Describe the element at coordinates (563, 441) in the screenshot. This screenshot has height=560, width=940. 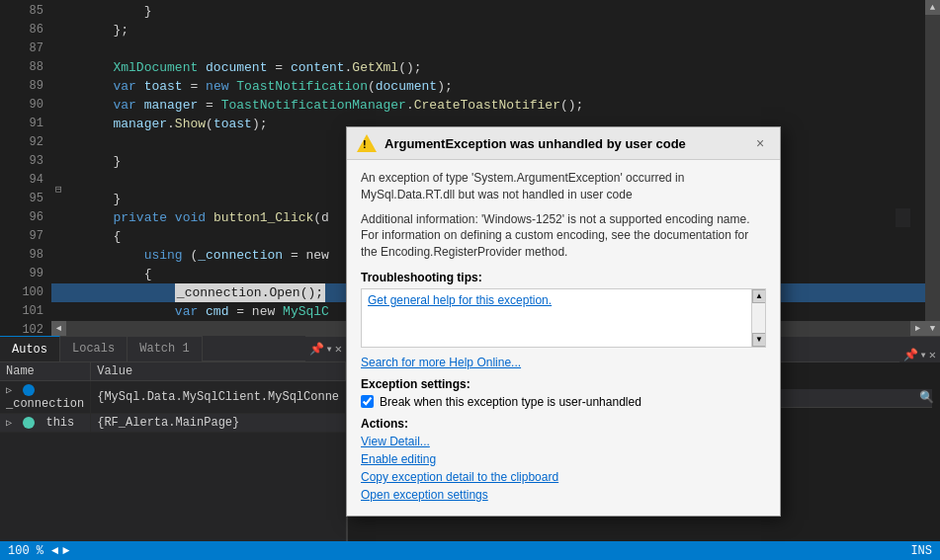
I see `view-detail-link: View Detail...` at that location.